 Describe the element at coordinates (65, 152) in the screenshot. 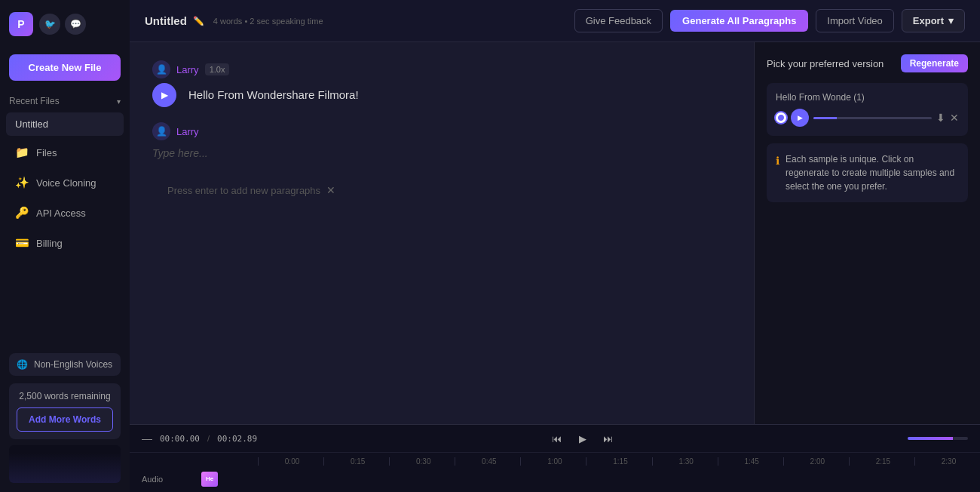

I see `sidebar-item-files: 📁 Files` at that location.